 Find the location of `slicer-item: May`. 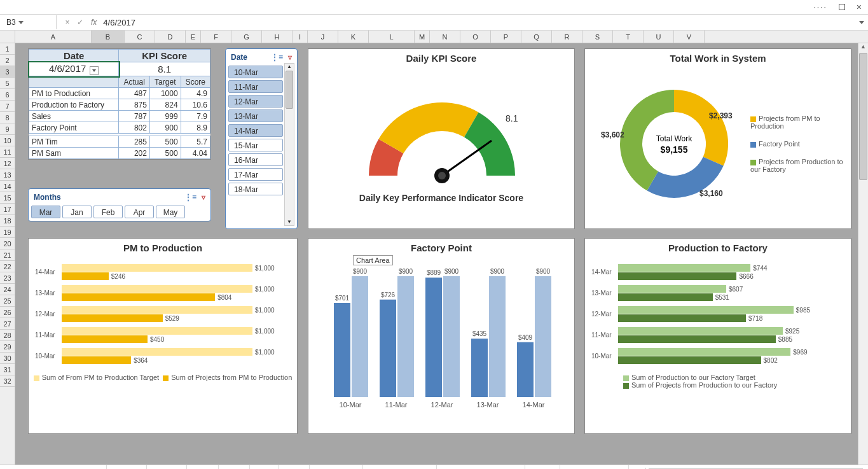

slicer-item: May is located at coordinates (170, 212).